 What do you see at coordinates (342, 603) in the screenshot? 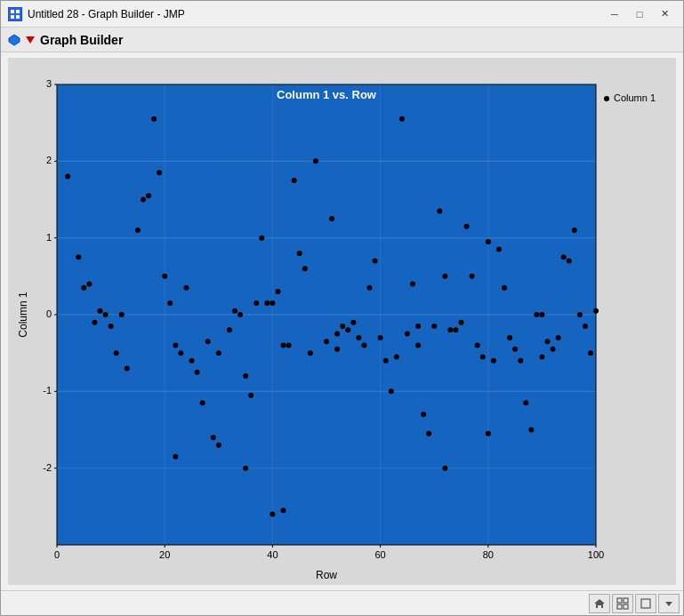
I see `status-bar` at bounding box center [342, 603].